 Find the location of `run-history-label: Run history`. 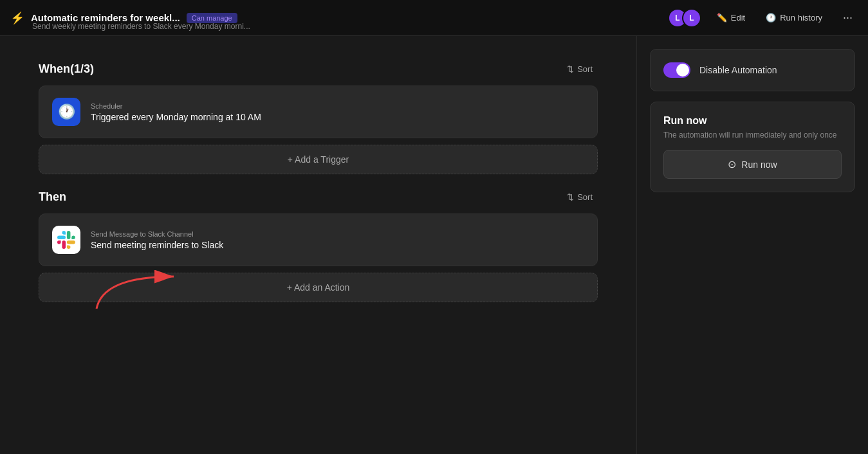

run-history-label: Run history is located at coordinates (801, 18).